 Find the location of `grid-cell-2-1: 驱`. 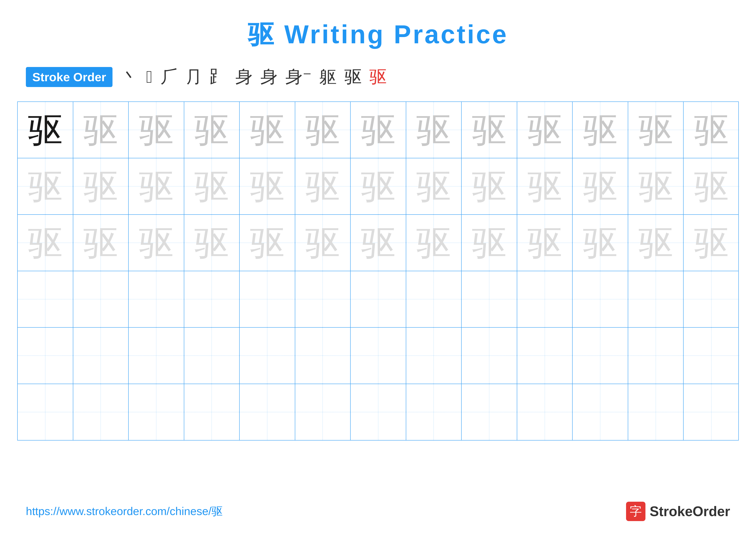

grid-cell-2-1: 驱 is located at coordinates (45, 186).